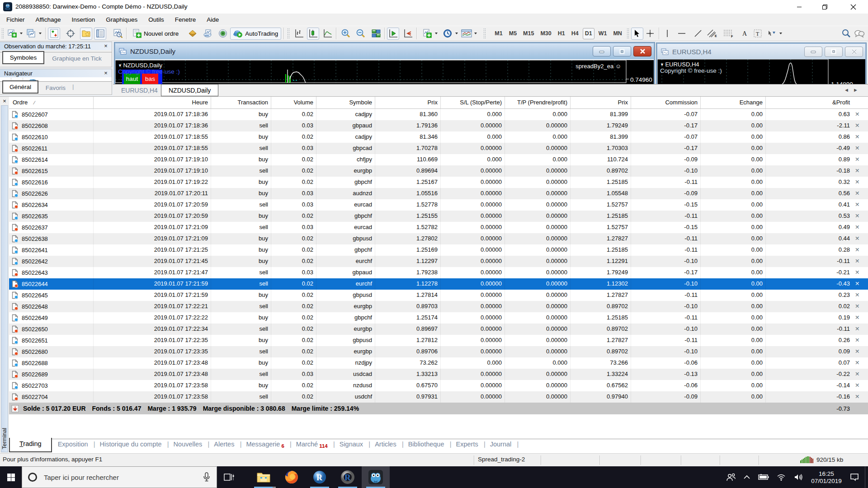 This screenshot has height=488, width=868. What do you see at coordinates (86, 33) in the screenshot?
I see `navigator-button` at bounding box center [86, 33].